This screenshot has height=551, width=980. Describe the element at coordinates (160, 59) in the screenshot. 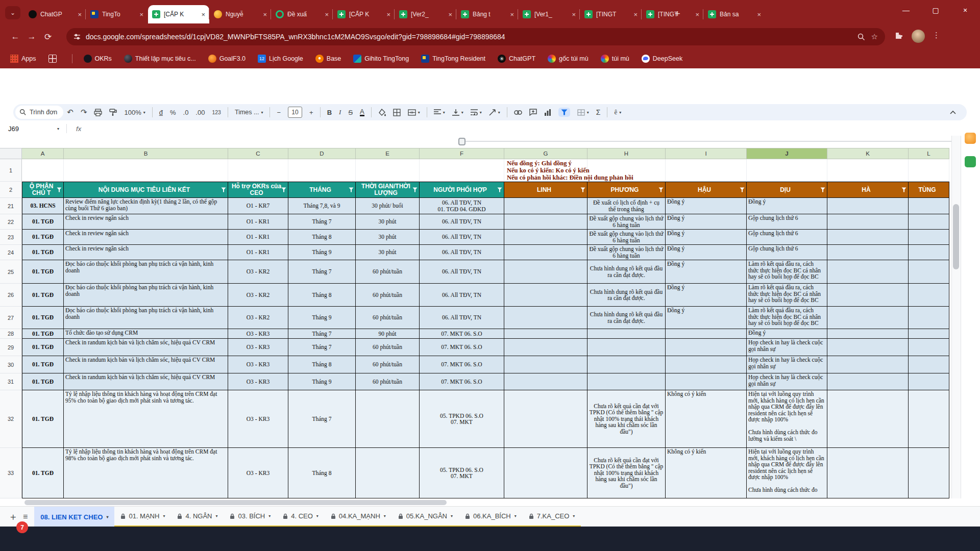

I see `bookmark-item: Thiết lập mục tiêu c...` at that location.